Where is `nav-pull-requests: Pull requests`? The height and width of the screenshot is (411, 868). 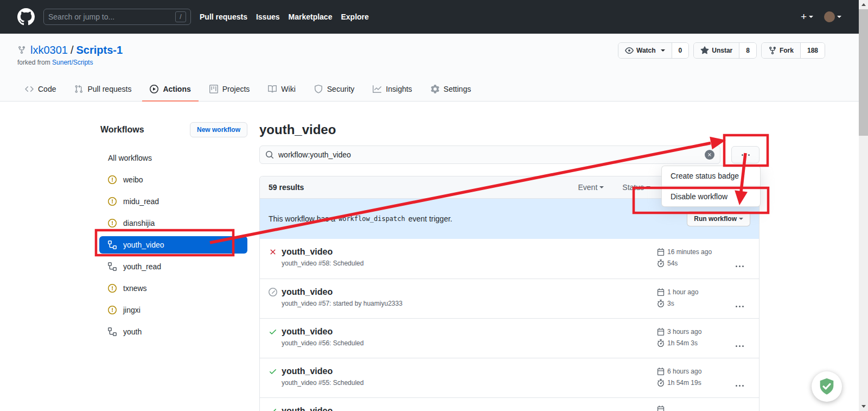 nav-pull-requests: Pull requests is located at coordinates (224, 17).